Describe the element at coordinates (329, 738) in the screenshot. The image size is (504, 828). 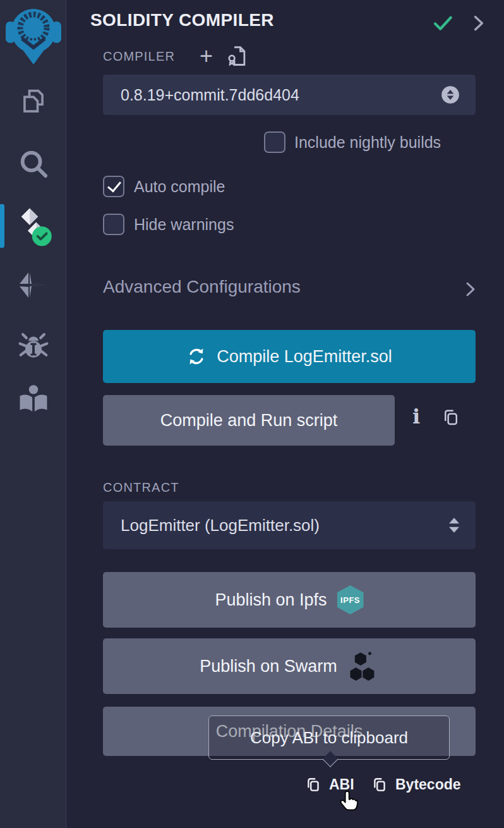
I see `tooltip-text: Copy ABI to clipboard` at that location.